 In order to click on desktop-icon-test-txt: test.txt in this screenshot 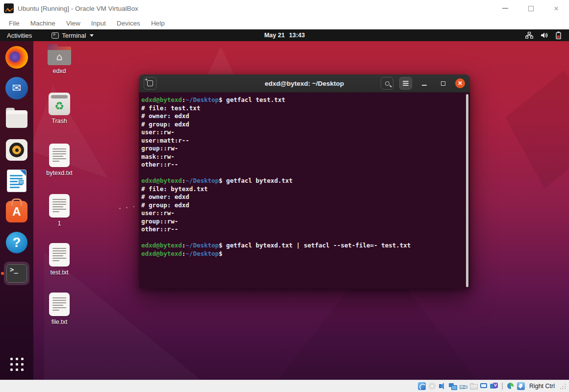, I will do `click(59, 260)`.